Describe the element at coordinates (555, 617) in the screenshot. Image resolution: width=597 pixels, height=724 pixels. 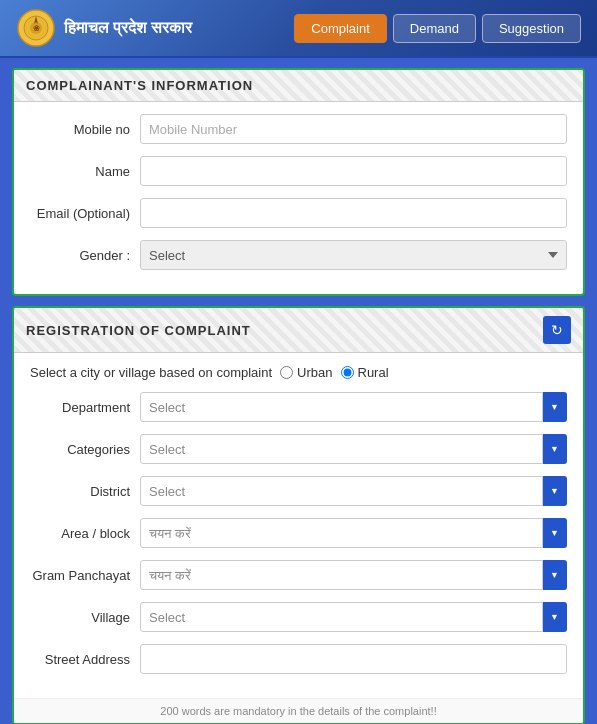
I see `village-dropdown-arrow` at that location.